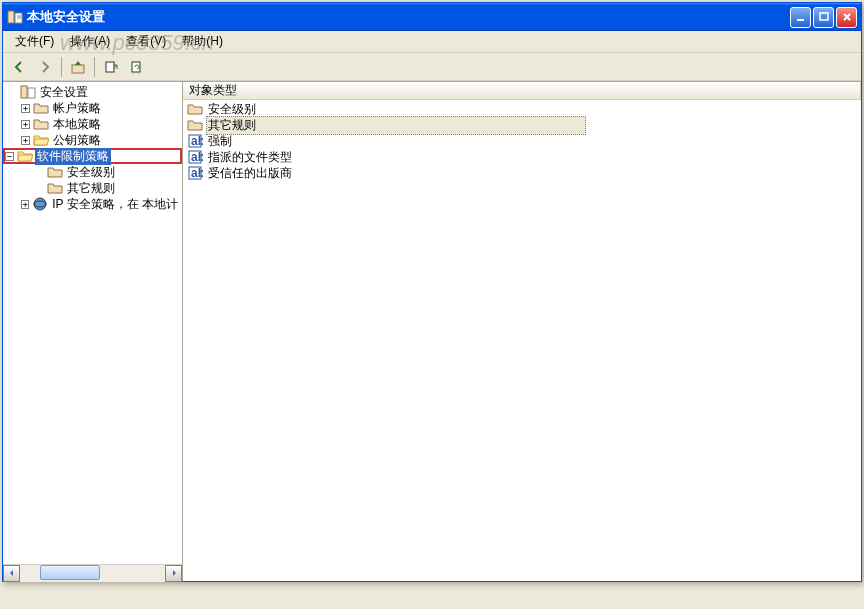 The width and height of the screenshot is (864, 609). What do you see at coordinates (432, 42) in the screenshot?
I see `menu-bar: 文件(F) 操作(A) 查看(V) 帮助(H)` at bounding box center [432, 42].